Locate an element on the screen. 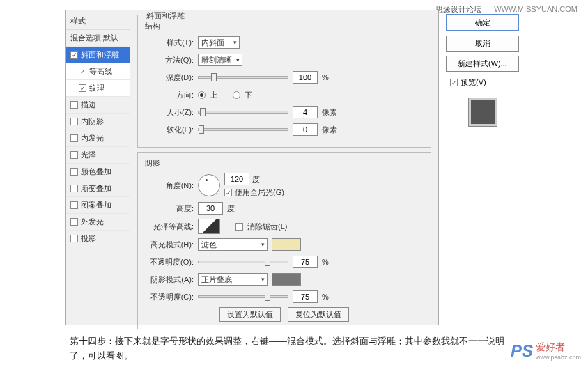 The width and height of the screenshot is (588, 365). style-item-pattern-overlay: 图案叠加 is located at coordinates (98, 205).